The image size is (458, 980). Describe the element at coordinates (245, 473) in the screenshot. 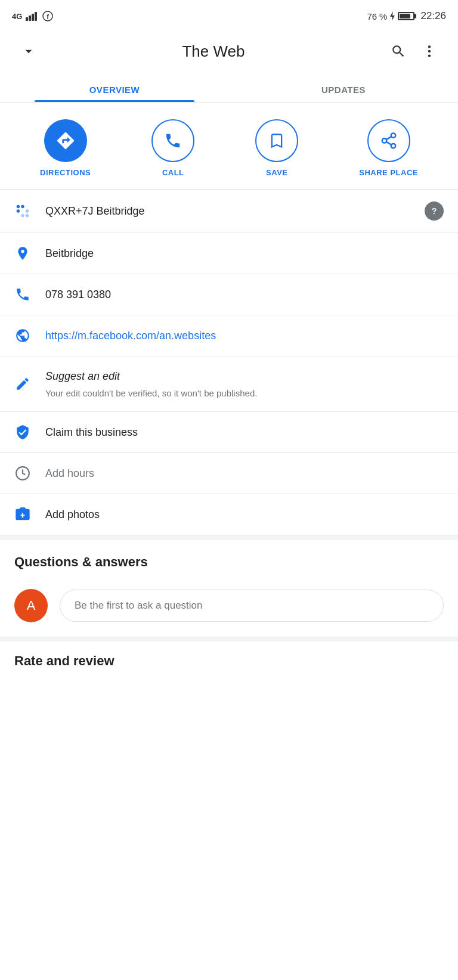

I see `add-hours-text: Add hours` at that location.